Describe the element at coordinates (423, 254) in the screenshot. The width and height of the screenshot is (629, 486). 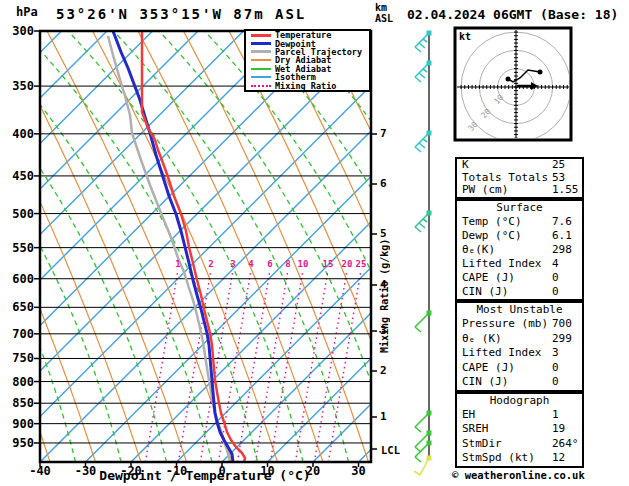
I see `wind-barb-column` at that location.